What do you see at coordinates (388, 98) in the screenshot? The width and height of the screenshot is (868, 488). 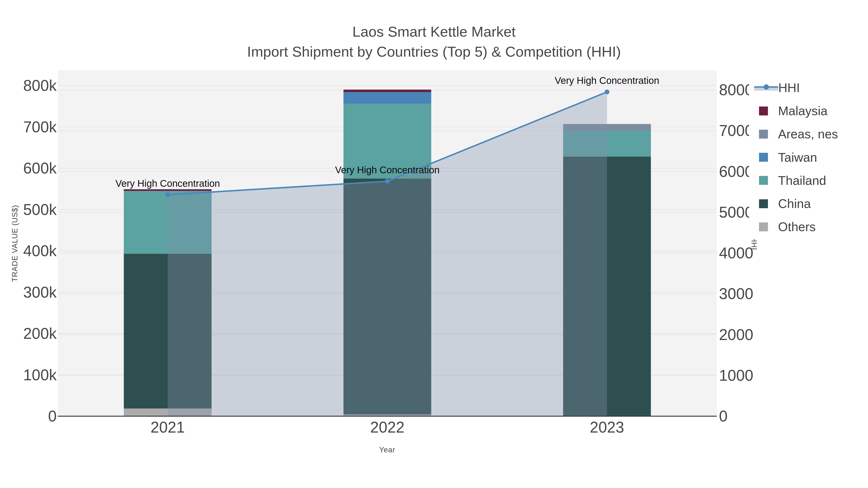 I see `bar-segment-taiwan-2022` at bounding box center [388, 98].